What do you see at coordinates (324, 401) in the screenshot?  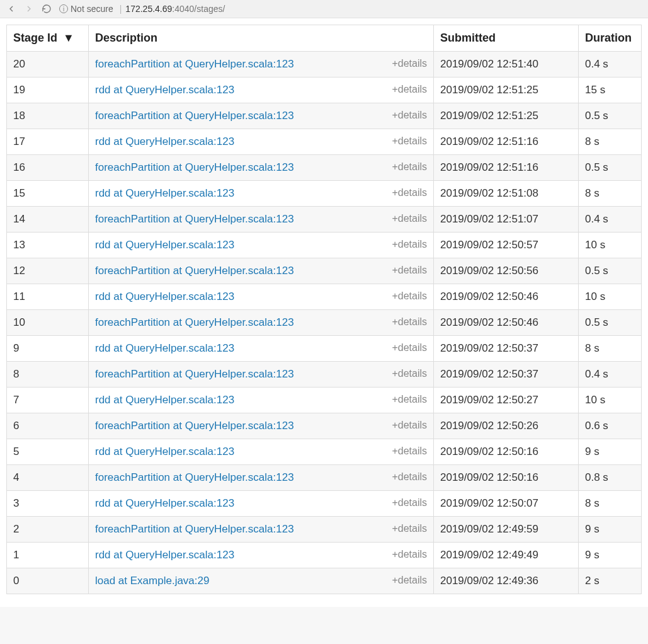 I see `table-row: 7rdd at QueryHelper.scala:123+details201…` at bounding box center [324, 401].